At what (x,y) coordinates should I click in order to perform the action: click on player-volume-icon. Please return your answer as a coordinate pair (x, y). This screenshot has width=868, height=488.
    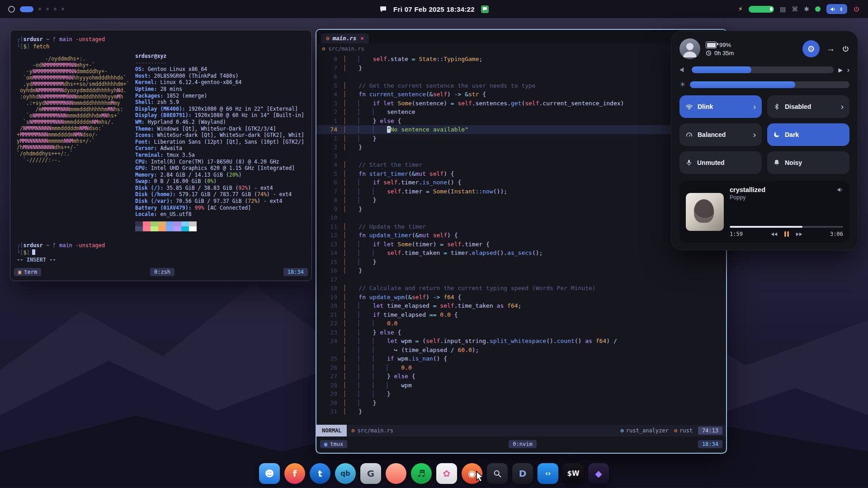
    Looking at the image, I should click on (840, 190).